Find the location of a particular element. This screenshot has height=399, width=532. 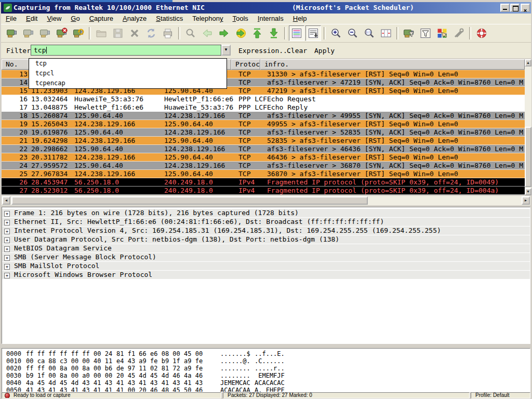

close-file-icon is located at coordinates (135, 33).